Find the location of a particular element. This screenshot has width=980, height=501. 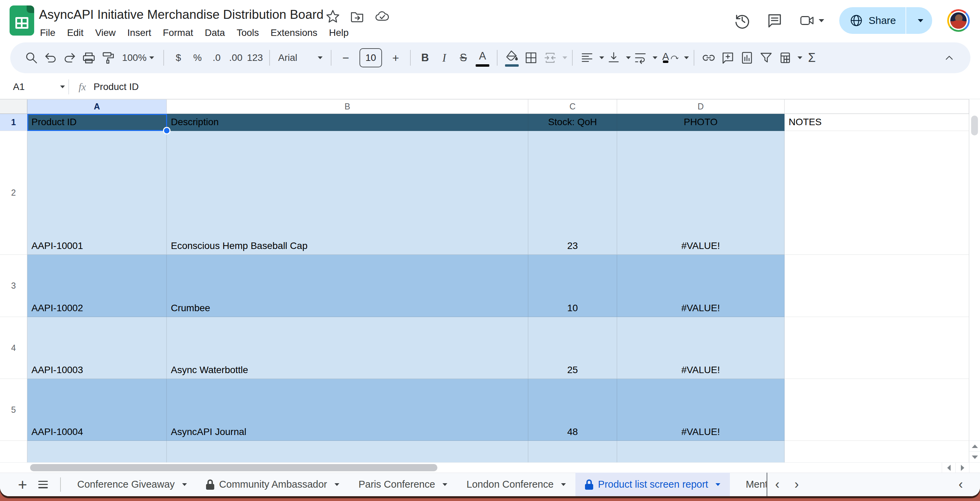

cell-e5 is located at coordinates (877, 410).